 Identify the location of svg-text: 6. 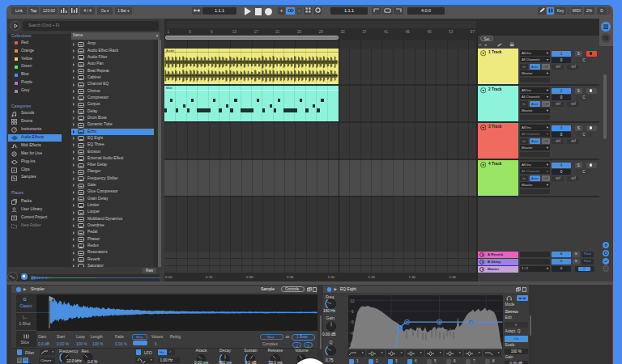
(353, 311).